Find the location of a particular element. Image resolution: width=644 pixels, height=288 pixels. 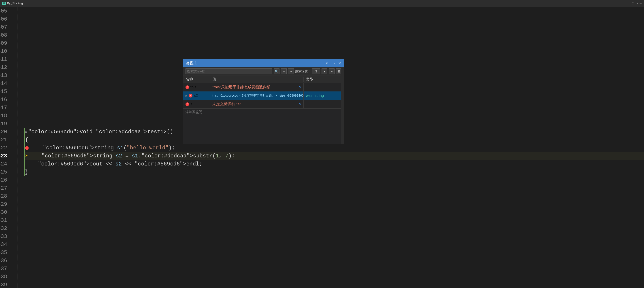

line-number-521: 521 is located at coordinates (5, 140).